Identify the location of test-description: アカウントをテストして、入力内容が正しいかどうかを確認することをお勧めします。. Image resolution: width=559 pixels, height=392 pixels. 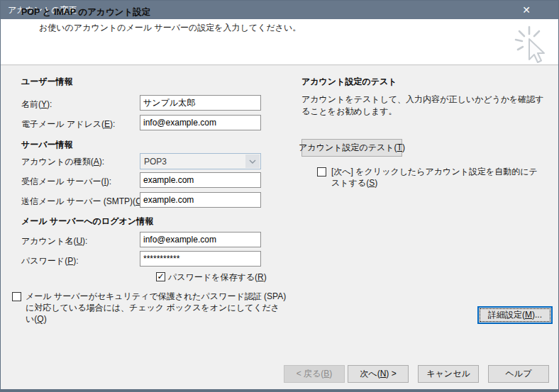
(426, 106).